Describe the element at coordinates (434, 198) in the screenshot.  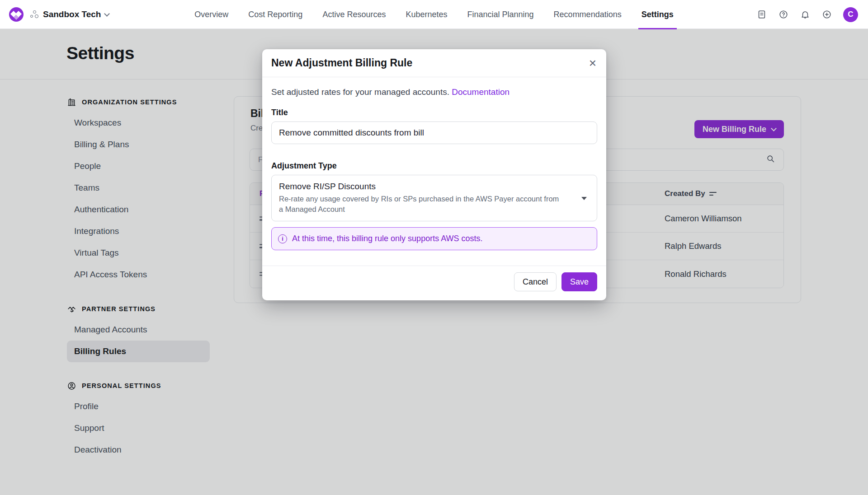
I see `adjustment-type-select: Remove RI/SP Discounts Re-rate any usage…` at that location.